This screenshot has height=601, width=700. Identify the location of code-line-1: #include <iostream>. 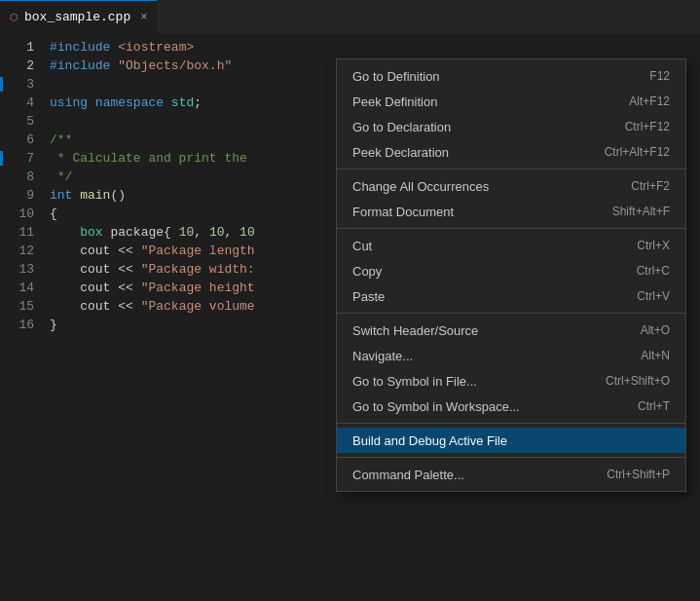
(372, 47).